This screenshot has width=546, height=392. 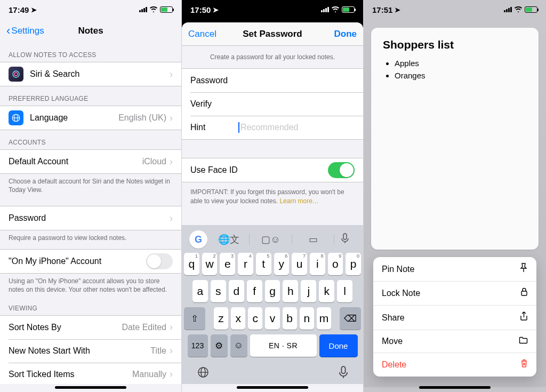 I want to click on note-items: ApplesOranges, so click(x=455, y=69).